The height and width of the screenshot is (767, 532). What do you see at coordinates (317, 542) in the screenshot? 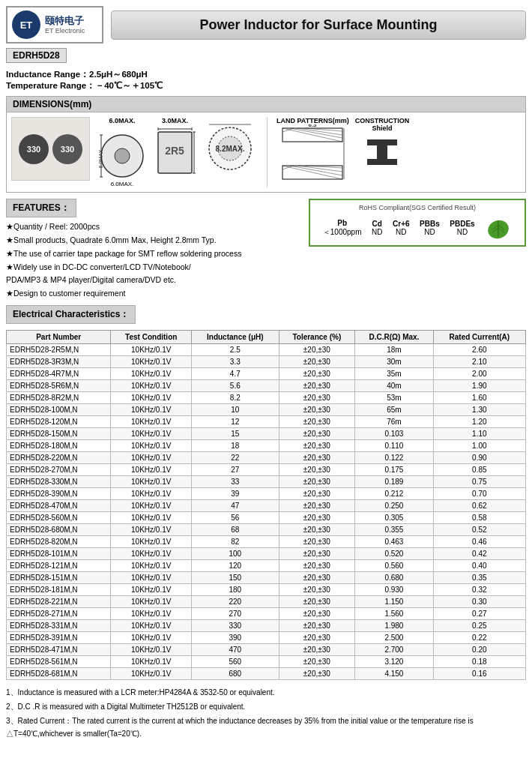
I see `table-cell-16-3: ±20,±30` at bounding box center [317, 542].